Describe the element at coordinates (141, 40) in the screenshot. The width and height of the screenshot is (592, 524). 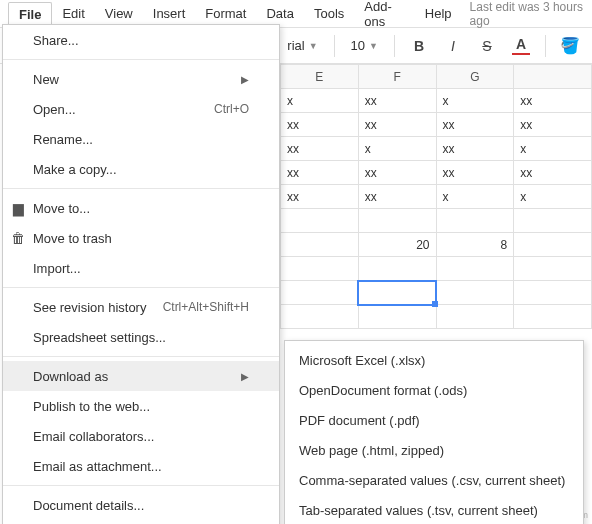
I see `menu-item-share: Share...` at that location.